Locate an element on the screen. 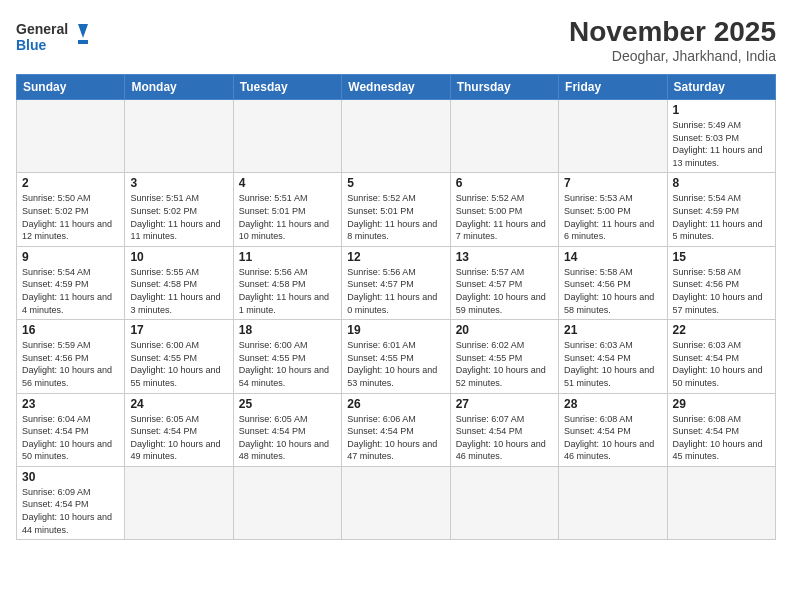  day-info: Sunrise: 6:03 AM Sunset: 4:54 PM Dayligh… is located at coordinates (612, 364).